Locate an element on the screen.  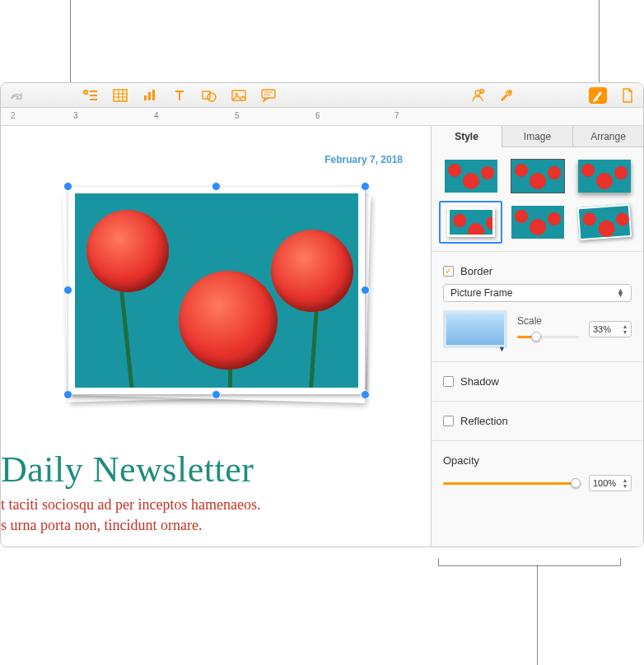
callout-bracket is located at coordinates (530, 562).